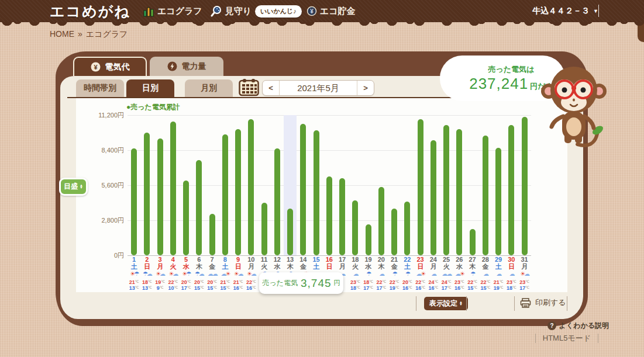 The height and width of the screenshot is (357, 644). What do you see at coordinates (525, 289) in the screenshot?
I see `temp-low: 17℃` at bounding box center [525, 289].